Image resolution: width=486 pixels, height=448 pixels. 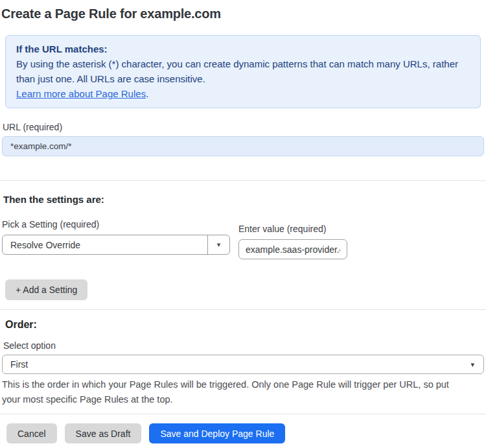 I want to click on info-box-link-line: Learn more about Page Rules., so click(x=243, y=93).